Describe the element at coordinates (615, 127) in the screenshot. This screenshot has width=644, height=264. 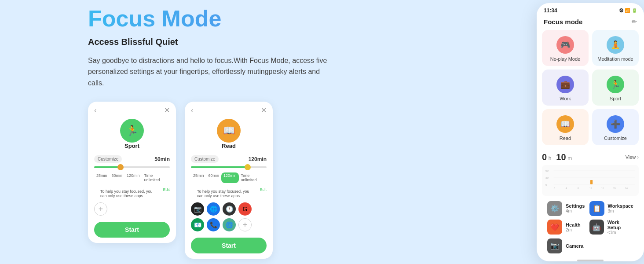
I see `mode-tile-customize: ➕ Customize` at that location.